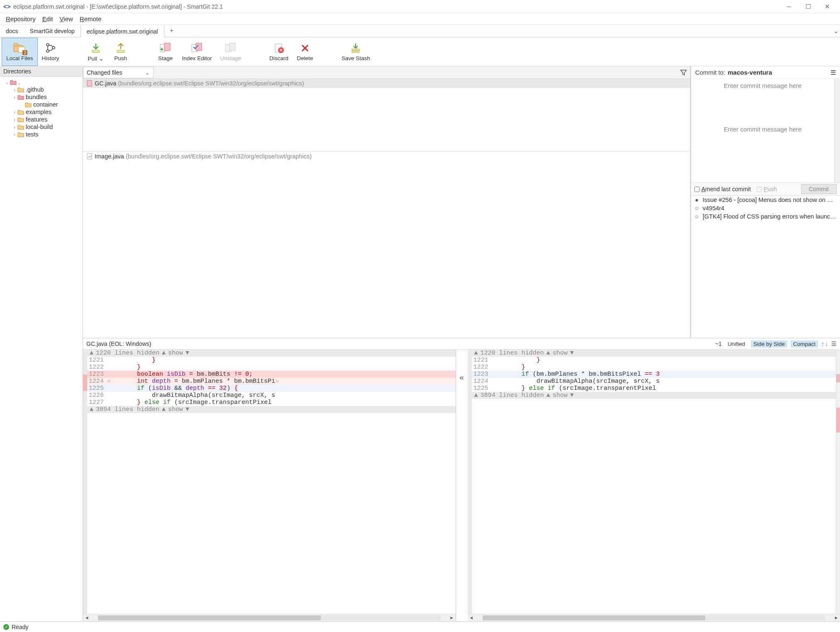 This screenshot has width=840, height=632. What do you see at coordinates (723, 189) in the screenshot?
I see `amend-checkbox: Amend last commit` at bounding box center [723, 189].